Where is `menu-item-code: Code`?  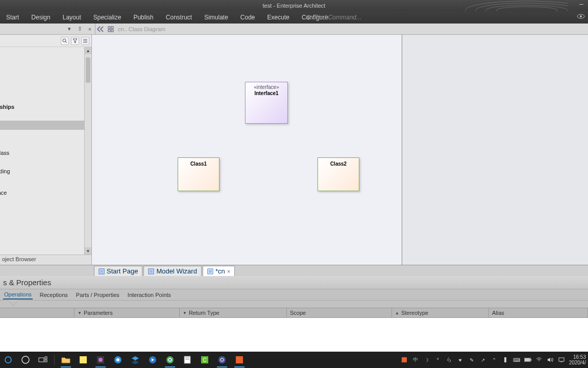
menu-item-code: Code is located at coordinates (248, 17).